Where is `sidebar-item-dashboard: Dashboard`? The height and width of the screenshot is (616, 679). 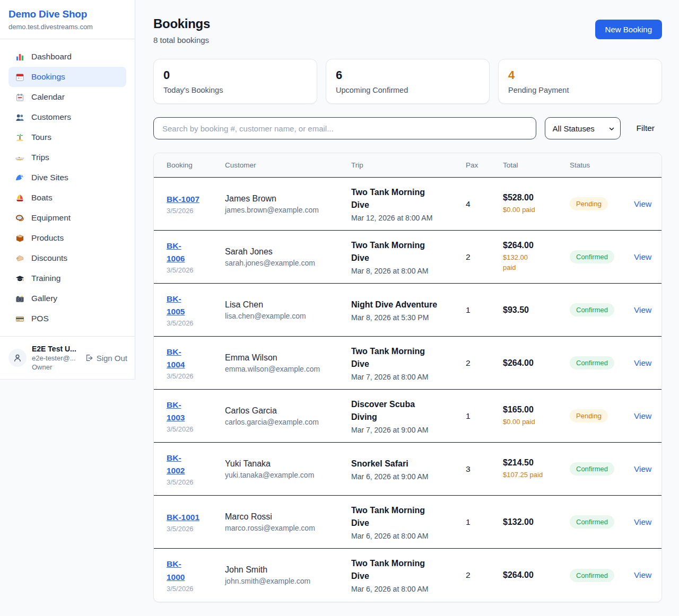 sidebar-item-dashboard: Dashboard is located at coordinates (67, 57).